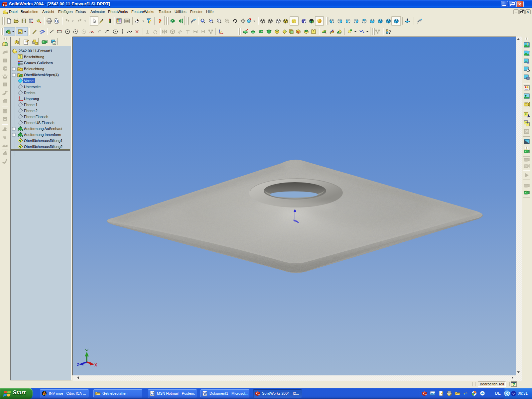  Describe the element at coordinates (35, 51) in the screenshot. I see `svg-text: 2542 00 11-Entwurf1` at that location.